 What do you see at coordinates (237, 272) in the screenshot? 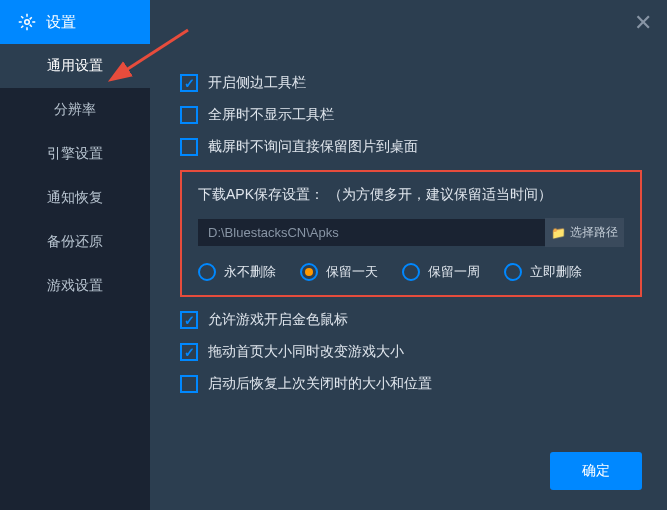
I see `radio-never-delete: 永不删除` at bounding box center [237, 272].